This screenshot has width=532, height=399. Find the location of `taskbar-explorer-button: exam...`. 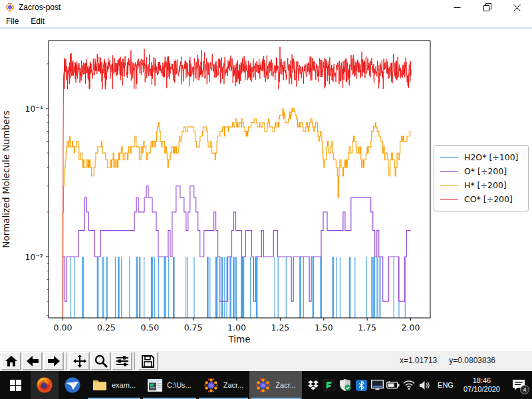

taskbar-explorer-button: exam... is located at coordinates (114, 385).